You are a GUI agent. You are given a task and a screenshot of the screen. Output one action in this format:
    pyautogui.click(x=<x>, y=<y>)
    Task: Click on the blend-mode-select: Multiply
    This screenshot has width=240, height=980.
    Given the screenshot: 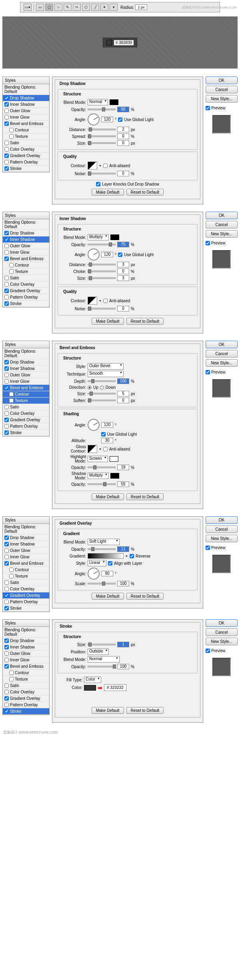 What is the action you would take?
    pyautogui.click(x=98, y=237)
    